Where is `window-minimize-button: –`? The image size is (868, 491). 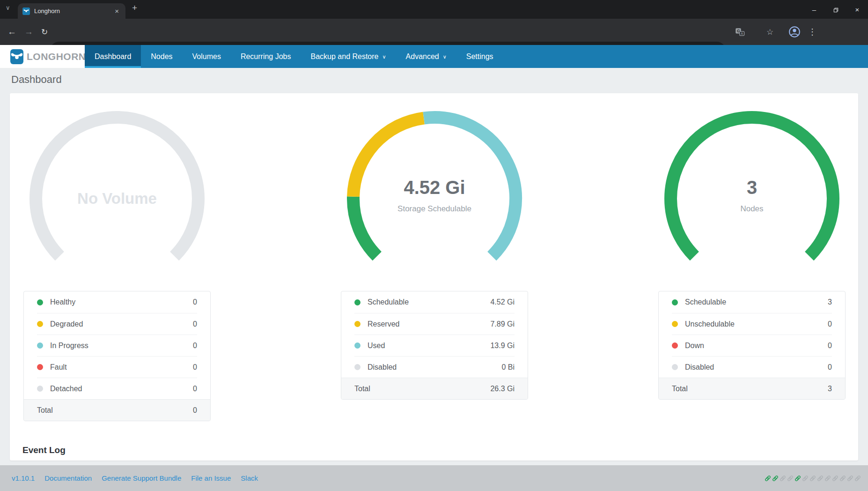
window-minimize-button: – is located at coordinates (814, 9).